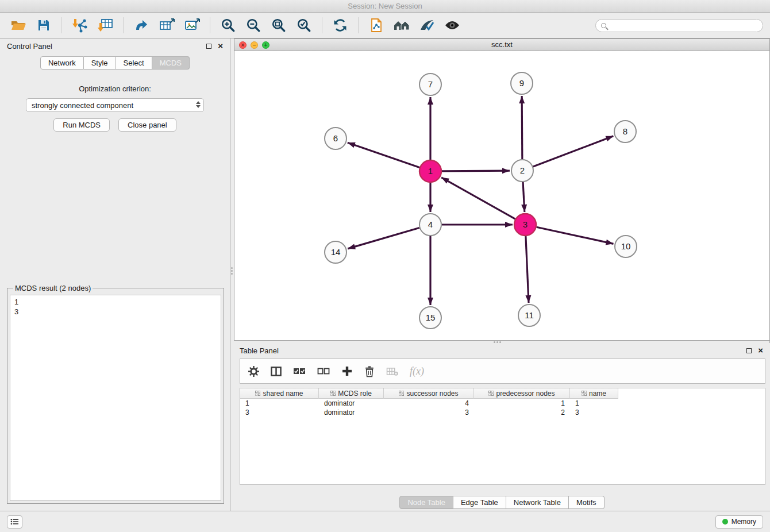  What do you see at coordinates (336, 252) in the screenshot?
I see `graph-node-14: 14` at bounding box center [336, 252].